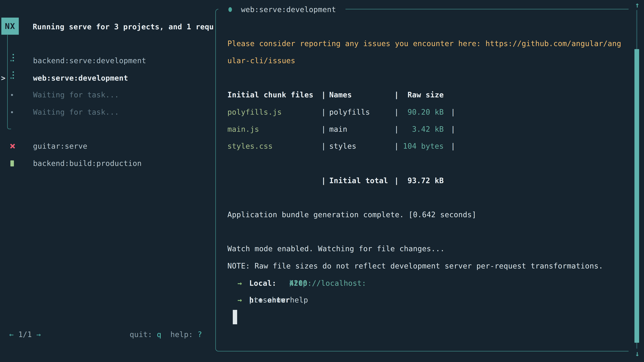  I want to click on chunk-name: styles, so click(343, 146).